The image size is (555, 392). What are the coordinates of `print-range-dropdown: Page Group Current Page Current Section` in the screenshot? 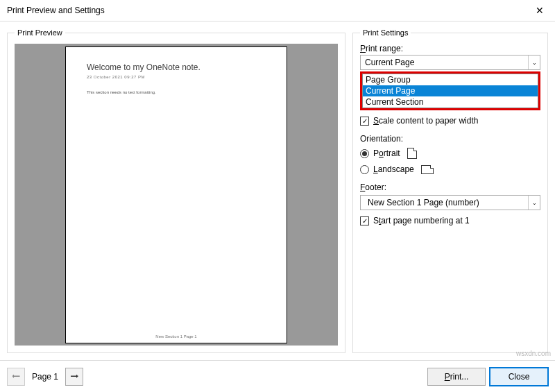 It's located at (450, 91).